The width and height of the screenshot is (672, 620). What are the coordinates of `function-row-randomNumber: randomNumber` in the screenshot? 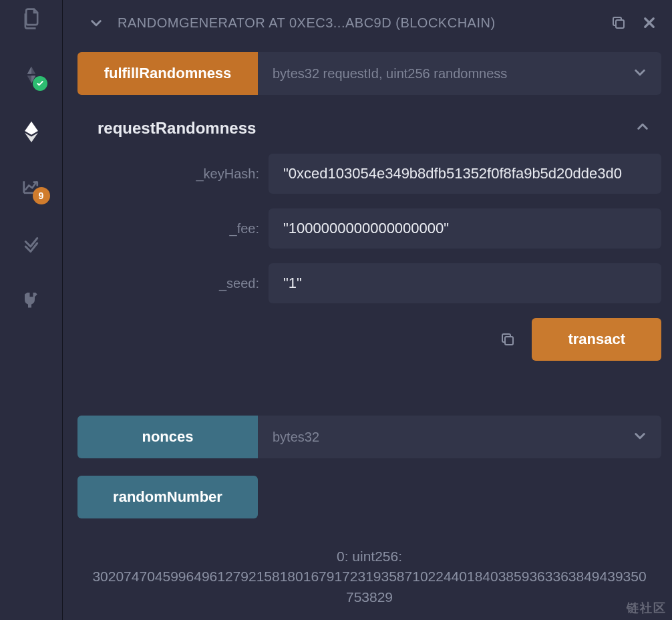 It's located at (369, 497).